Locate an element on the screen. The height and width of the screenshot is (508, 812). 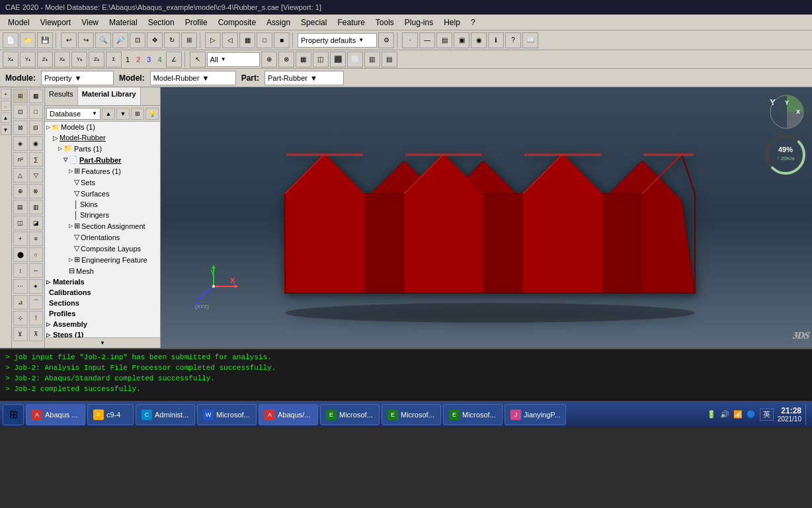
edge-btn: — is located at coordinates (427, 40).